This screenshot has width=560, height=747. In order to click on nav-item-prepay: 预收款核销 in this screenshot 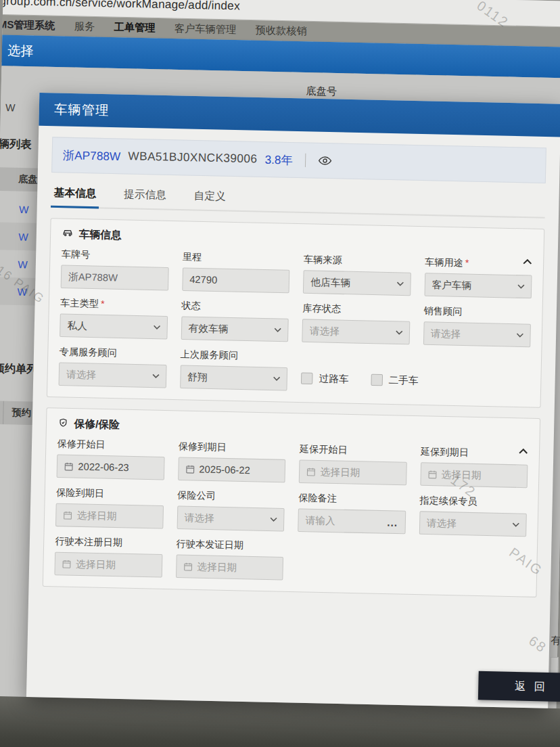, I will do `click(281, 31)`.